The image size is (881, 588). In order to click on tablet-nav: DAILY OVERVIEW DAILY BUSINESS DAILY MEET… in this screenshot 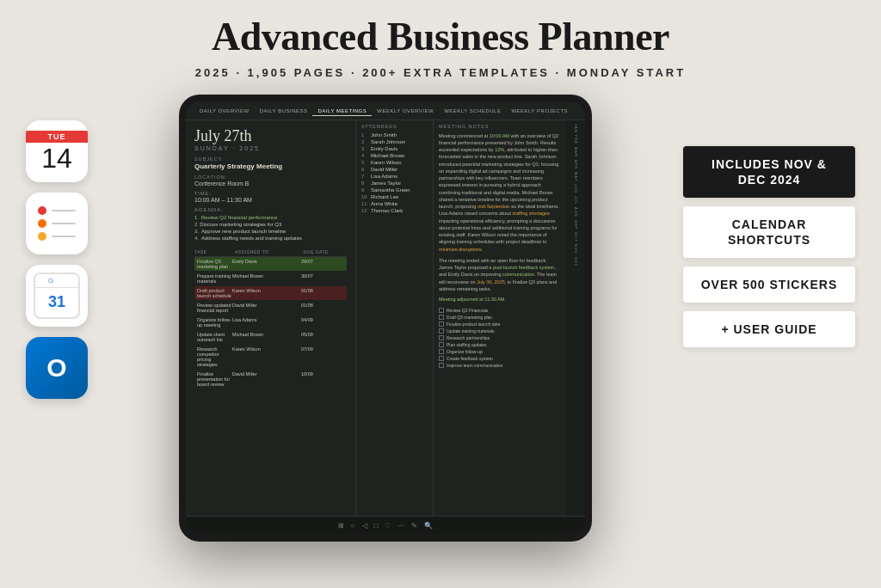, I will do `click(385, 111)`.